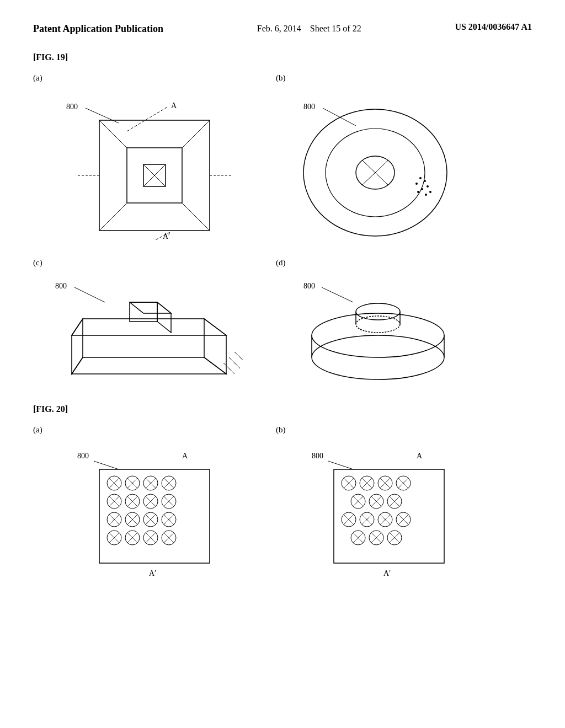 The image size is (565, 728). I want to click on figure-20a: (a) 800 A, so click(149, 510).